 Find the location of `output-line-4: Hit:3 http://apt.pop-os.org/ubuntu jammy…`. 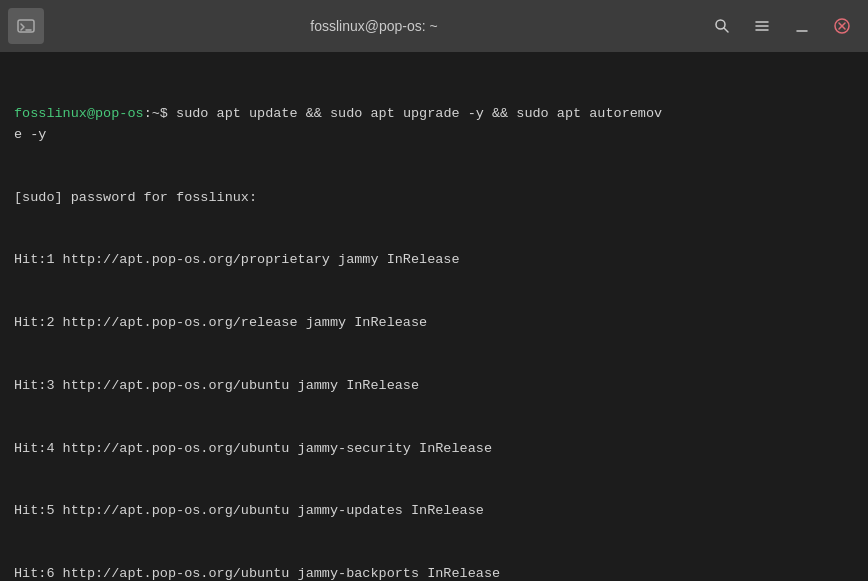

output-line-4: Hit:3 http://apt.pop-os.org/ubuntu jammy… is located at coordinates (434, 386).